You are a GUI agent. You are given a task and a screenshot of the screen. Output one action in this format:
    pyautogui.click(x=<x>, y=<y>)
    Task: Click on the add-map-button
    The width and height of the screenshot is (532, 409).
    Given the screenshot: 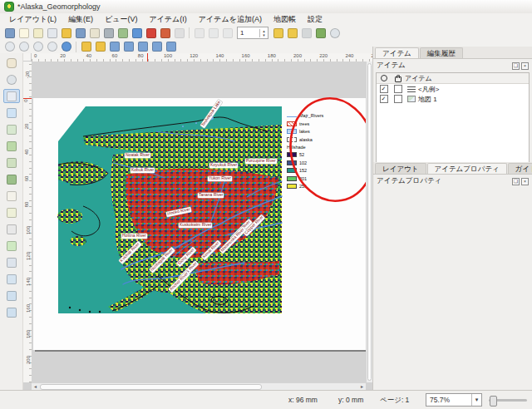 What is the action you would take?
    pyautogui.click(x=12, y=146)
    